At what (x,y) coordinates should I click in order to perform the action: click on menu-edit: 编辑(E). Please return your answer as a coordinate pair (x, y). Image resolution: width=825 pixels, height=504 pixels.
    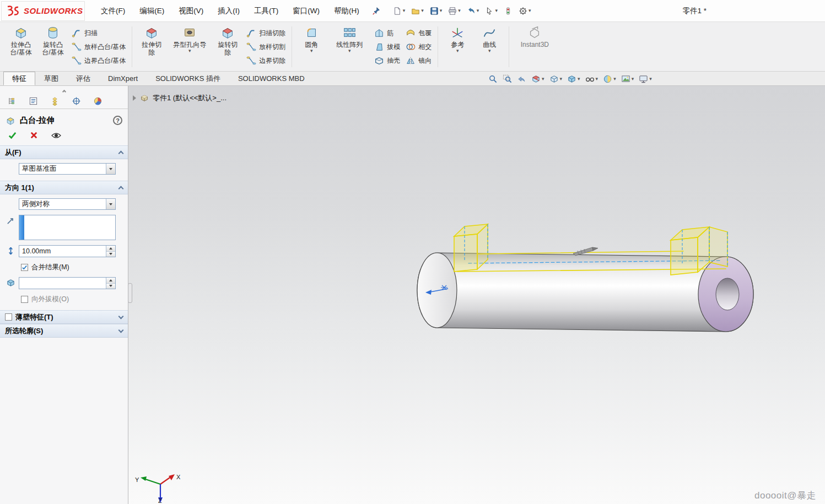
    Looking at the image, I should click on (152, 11).